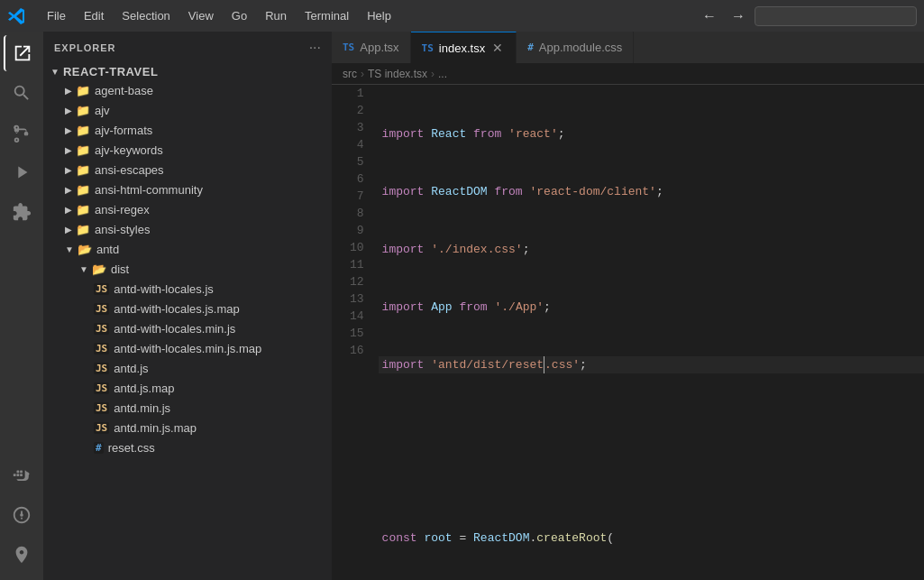 The height and width of the screenshot is (580, 924). I want to click on menu-terminal: Terminal, so click(326, 16).